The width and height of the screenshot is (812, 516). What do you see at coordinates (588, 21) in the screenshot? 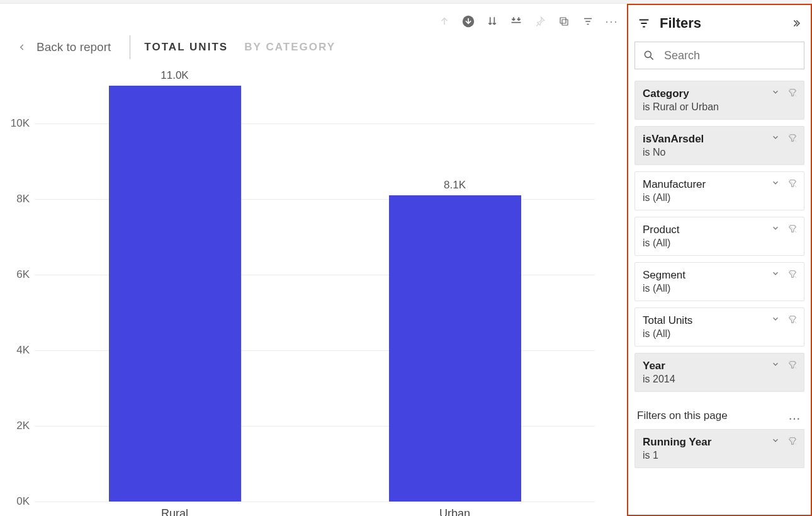
I see `filter-applied-icon` at bounding box center [588, 21].